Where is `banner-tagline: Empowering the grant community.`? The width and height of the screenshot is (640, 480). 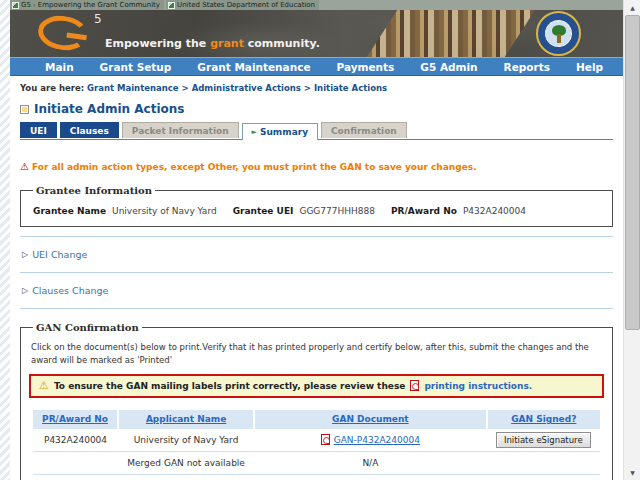 banner-tagline: Empowering the grant community. is located at coordinates (212, 44).